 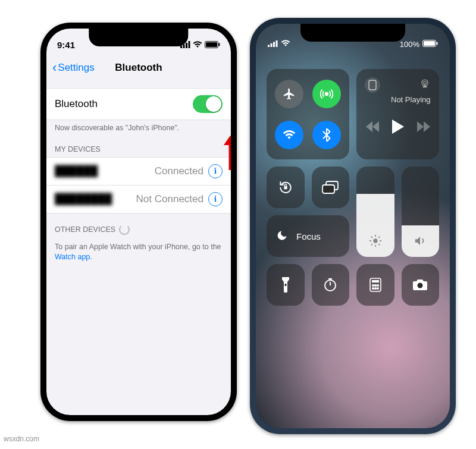 What do you see at coordinates (139, 146) in the screenshot?
I see `my-devices-header: MY DEVICES` at bounding box center [139, 146].